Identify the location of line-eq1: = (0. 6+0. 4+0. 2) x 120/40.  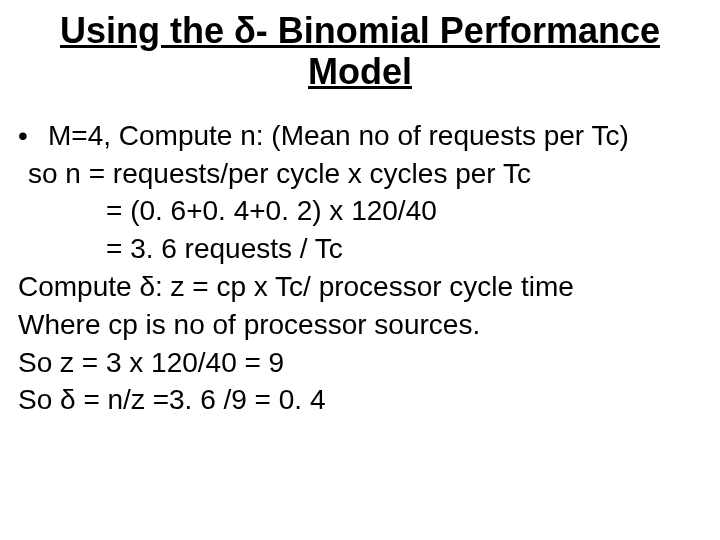
(360, 211).